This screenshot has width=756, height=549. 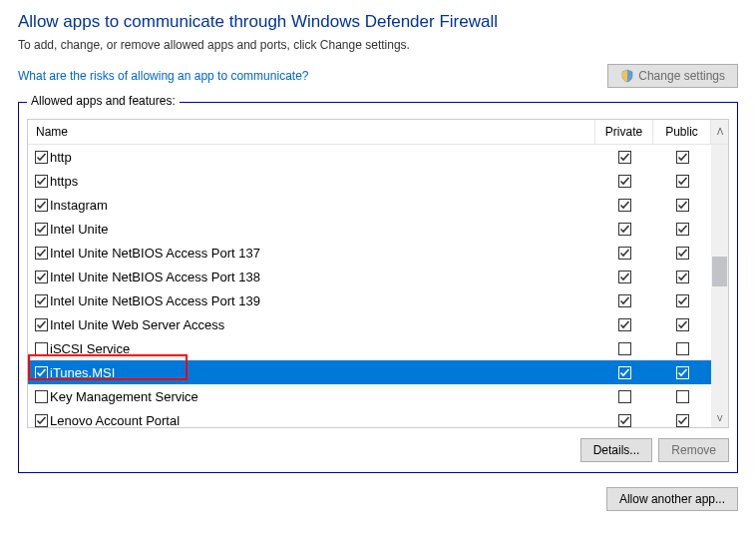 What do you see at coordinates (79, 206) in the screenshot?
I see `row-name-label: Instagram` at bounding box center [79, 206].